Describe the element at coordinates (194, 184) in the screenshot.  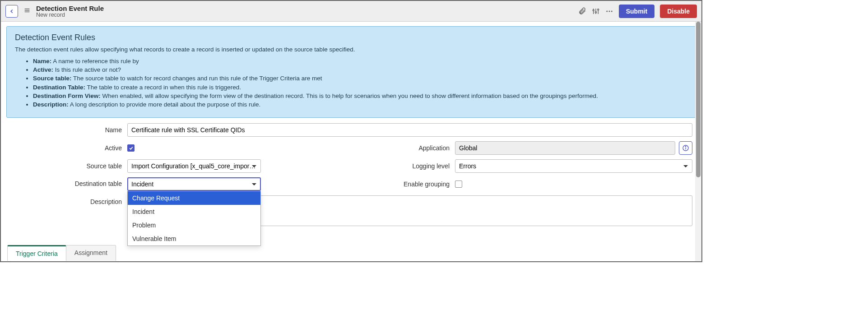
I see `destination-table-select: Incident` at that location.